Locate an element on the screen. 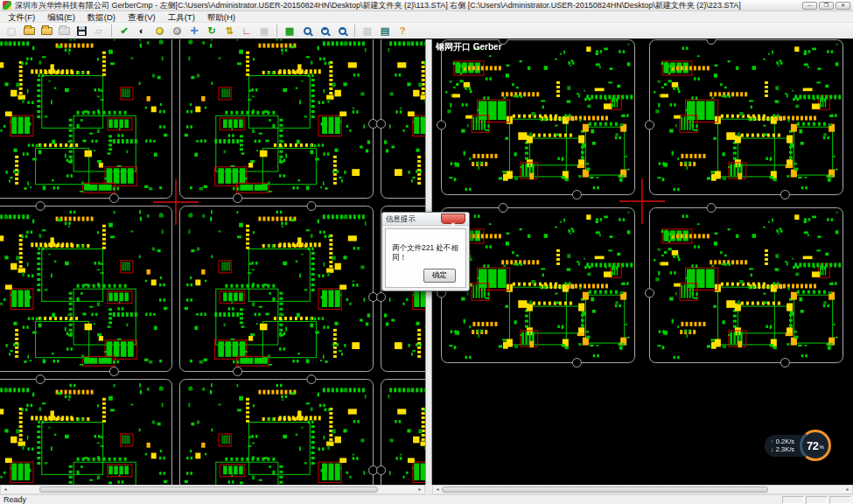 This screenshot has height=504, width=853. magnifier-icon is located at coordinates (308, 32).